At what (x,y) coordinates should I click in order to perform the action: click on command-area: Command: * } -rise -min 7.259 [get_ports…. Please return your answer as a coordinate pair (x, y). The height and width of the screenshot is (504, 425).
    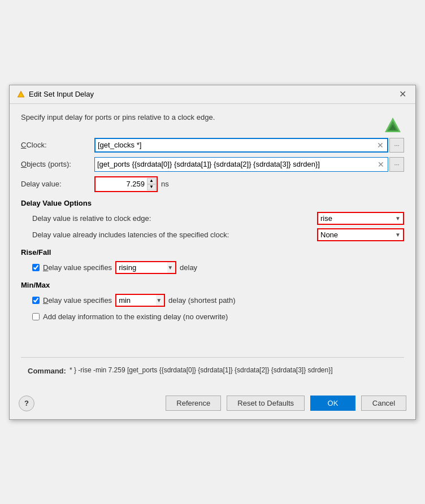
    Looking at the image, I should click on (212, 371).